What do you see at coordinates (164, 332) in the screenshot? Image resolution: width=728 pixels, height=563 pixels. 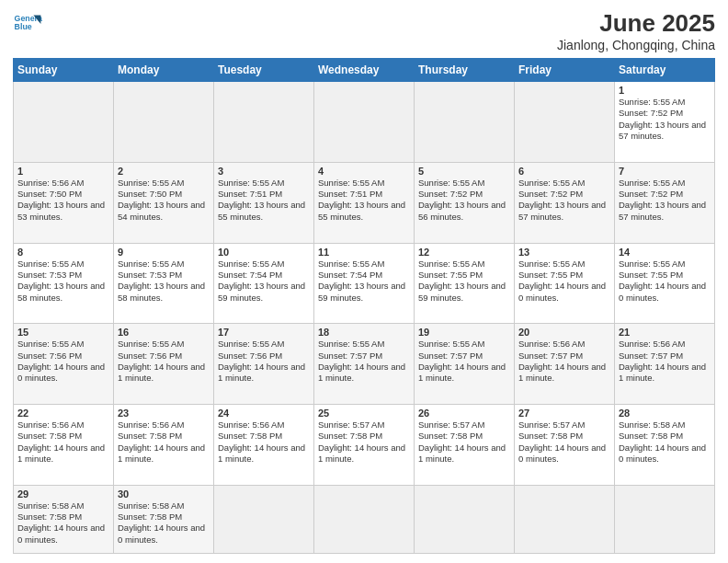 I see `day-number: 16` at bounding box center [164, 332].